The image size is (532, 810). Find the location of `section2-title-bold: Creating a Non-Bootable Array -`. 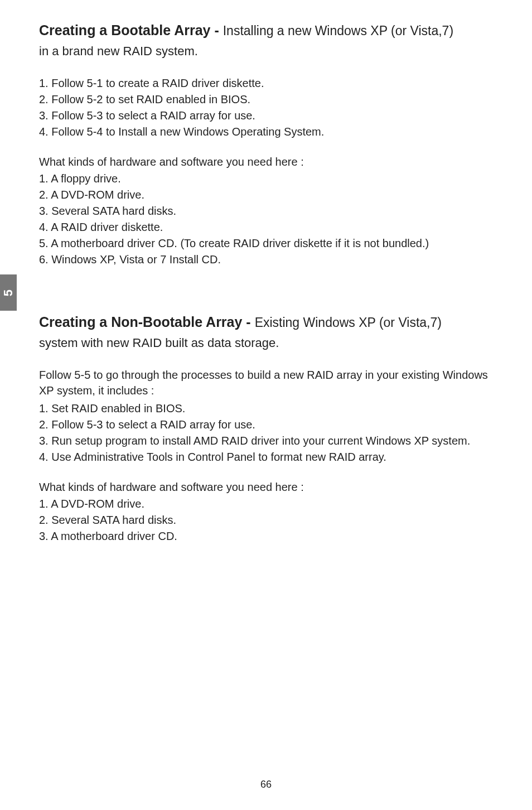

section2-title-bold: Creating a Non-Bootable Array - is located at coordinates (147, 322).